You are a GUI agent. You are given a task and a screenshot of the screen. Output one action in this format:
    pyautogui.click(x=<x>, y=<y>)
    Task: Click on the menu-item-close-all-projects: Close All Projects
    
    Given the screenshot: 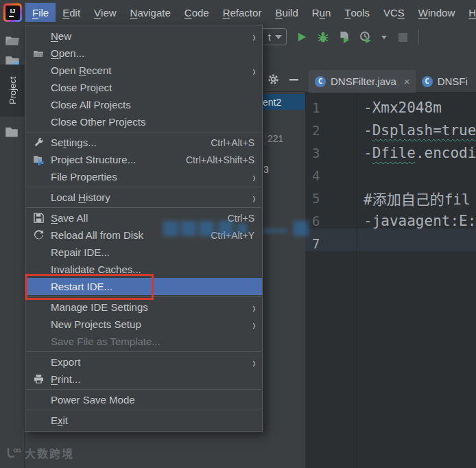 What is the action you would take?
    pyautogui.click(x=144, y=104)
    